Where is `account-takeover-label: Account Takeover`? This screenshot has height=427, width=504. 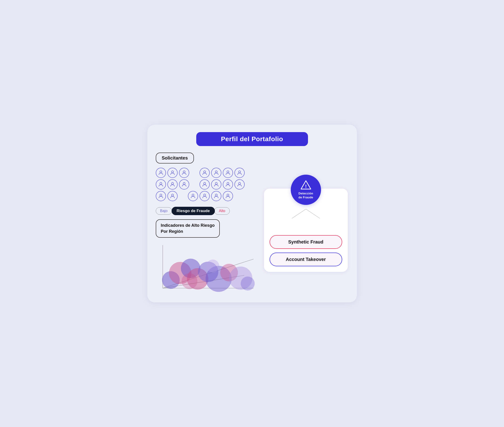
account-takeover-label: Account Takeover is located at coordinates (306, 259).